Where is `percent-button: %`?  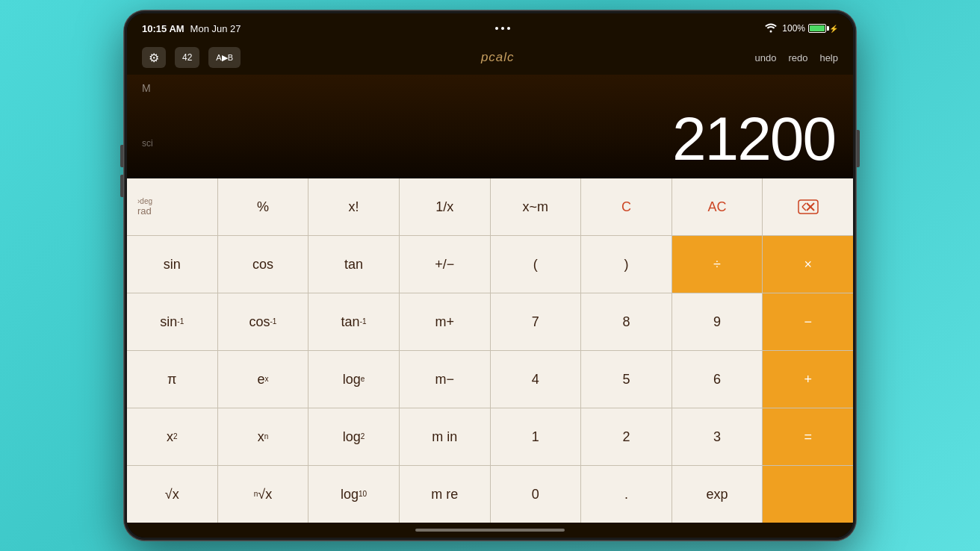
percent-button: % is located at coordinates (263, 207).